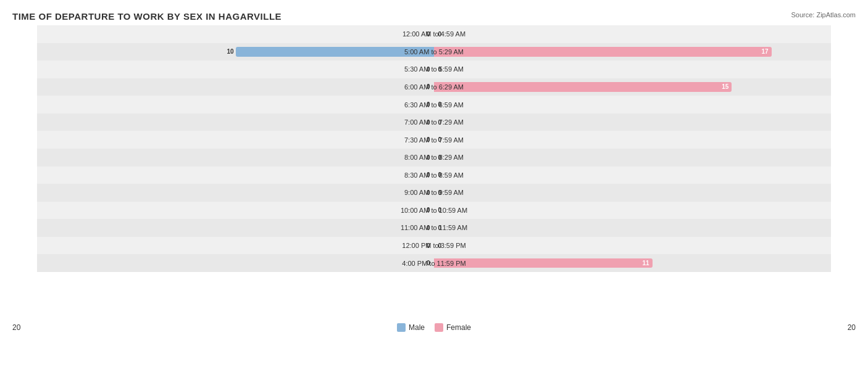  I want to click on male-bar, so click(335, 52).